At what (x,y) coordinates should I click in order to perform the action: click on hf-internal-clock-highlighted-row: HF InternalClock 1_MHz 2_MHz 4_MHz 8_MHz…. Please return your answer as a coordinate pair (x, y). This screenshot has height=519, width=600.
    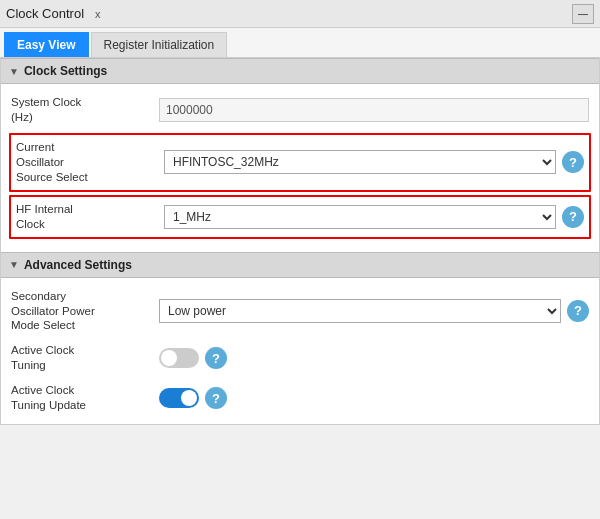
    Looking at the image, I should click on (300, 217).